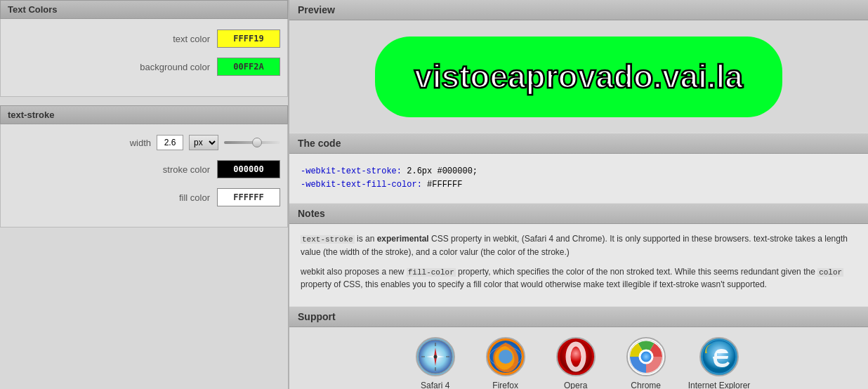 This screenshot has height=389, width=868. I want to click on notes-header: Notes, so click(579, 213).